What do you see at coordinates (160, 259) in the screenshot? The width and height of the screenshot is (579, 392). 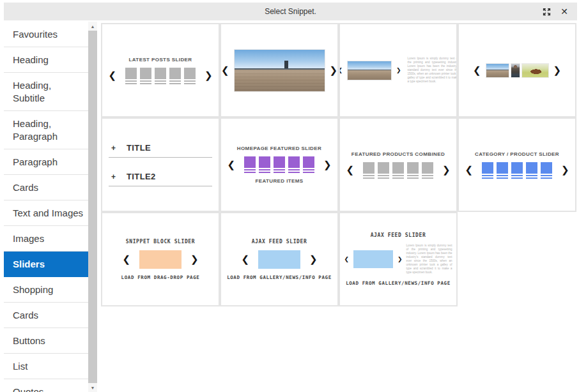 I see `snippet-block-placeholder` at bounding box center [160, 259].